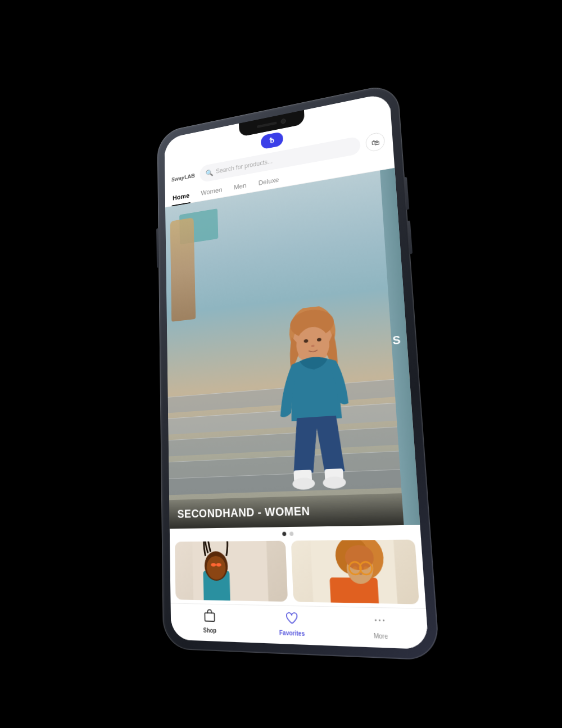 This screenshot has height=728, width=562. Describe the element at coordinates (292, 620) in the screenshot. I see `favorites-icon` at that location.